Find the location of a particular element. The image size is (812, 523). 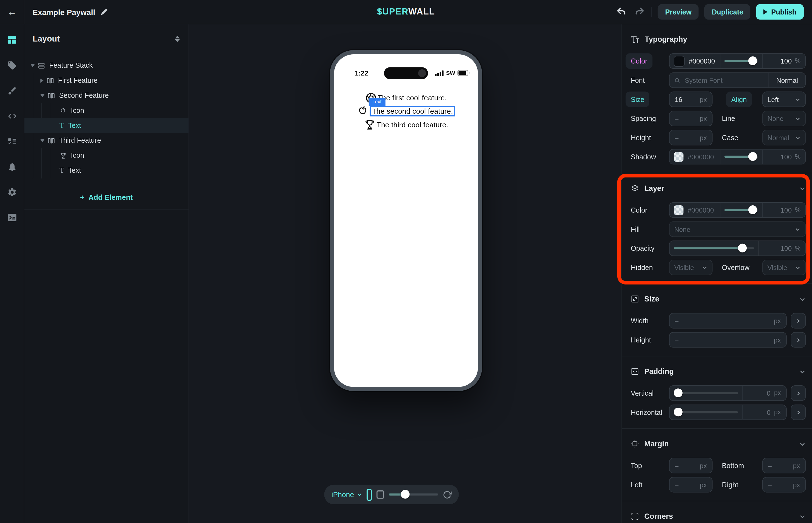

sidebar-item-products is located at coordinates (12, 65).